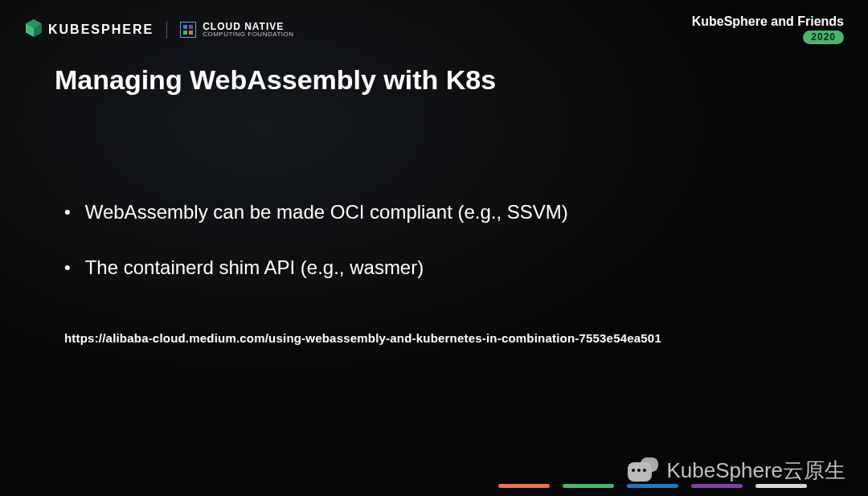 Image resolution: width=868 pixels, height=496 pixels. I want to click on bullet-item: WebAssembly can be made OCI compliant (e…, so click(442, 212).